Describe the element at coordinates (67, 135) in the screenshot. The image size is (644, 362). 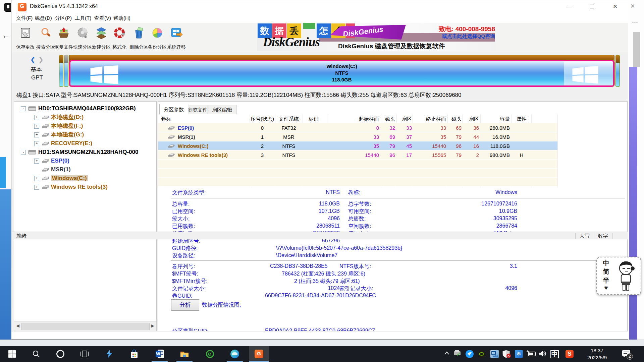
I see `tree-item-disk-g: +本地磁盘(G:)` at that location.